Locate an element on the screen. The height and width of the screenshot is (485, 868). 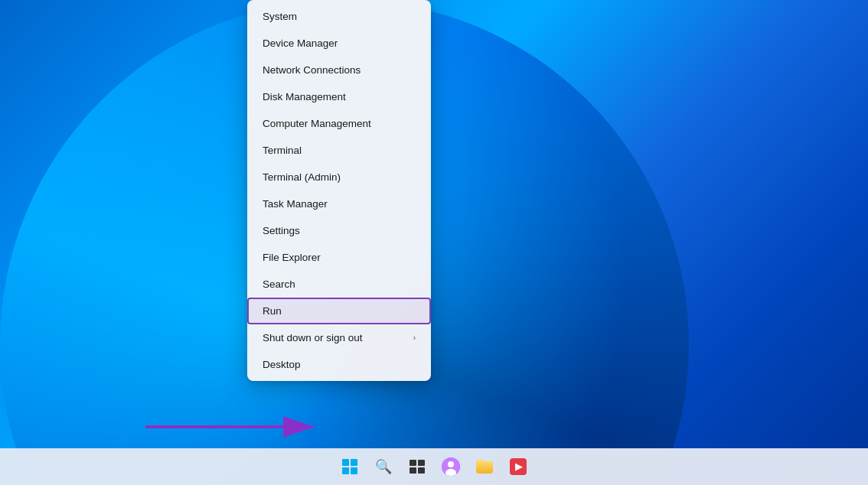
menu-item-desktop: Desktop is located at coordinates (339, 364).